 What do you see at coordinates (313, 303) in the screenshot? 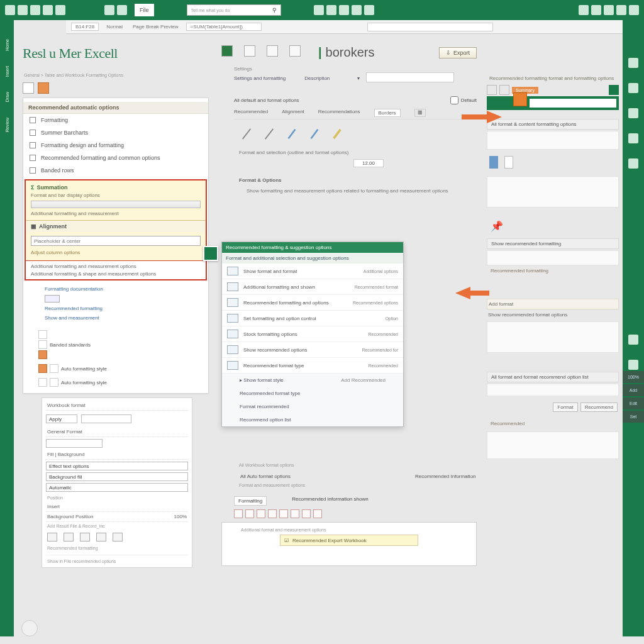
I see `popup-row: Recommended formatting and optionsRecomm…` at bounding box center [313, 303].